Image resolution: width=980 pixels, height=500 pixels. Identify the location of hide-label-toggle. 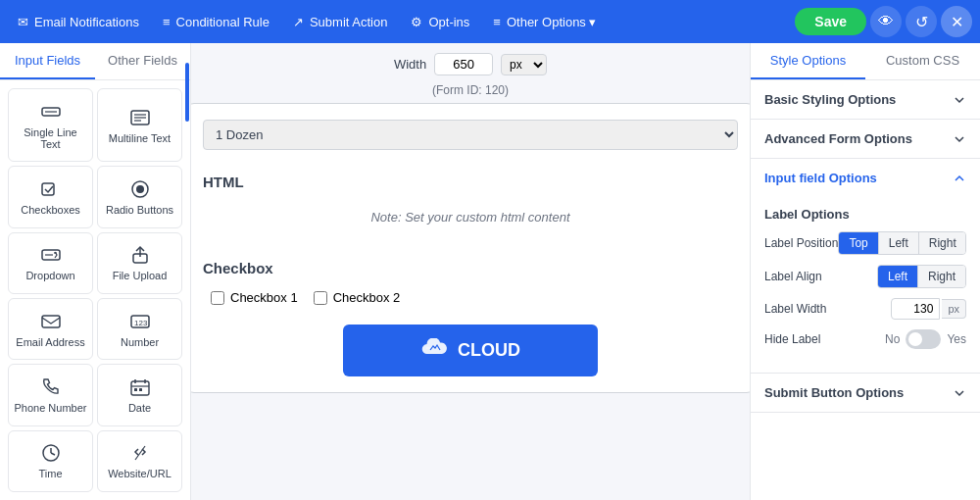
(923, 339).